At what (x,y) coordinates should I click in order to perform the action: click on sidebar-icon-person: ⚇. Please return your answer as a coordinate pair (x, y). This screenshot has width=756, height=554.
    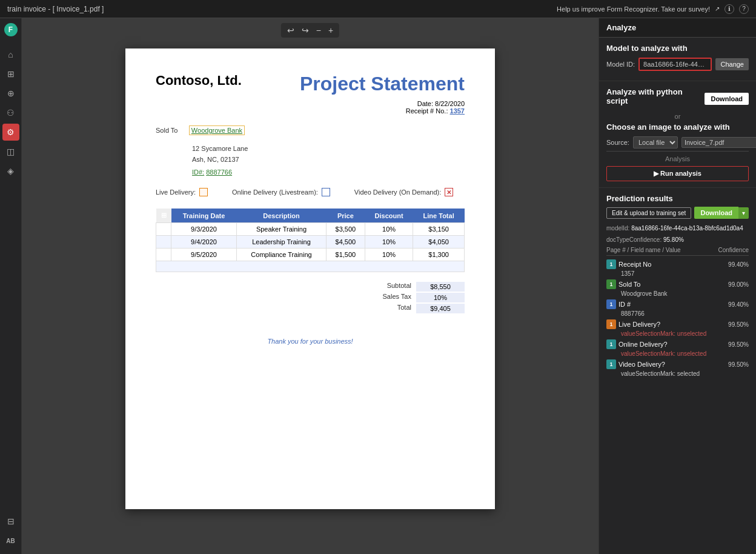
    Looking at the image, I should click on (11, 113).